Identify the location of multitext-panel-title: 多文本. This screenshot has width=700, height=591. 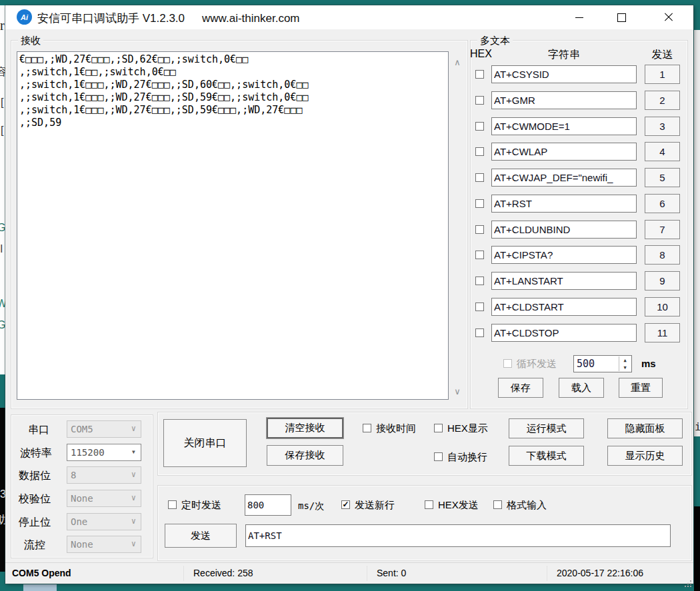
(495, 40).